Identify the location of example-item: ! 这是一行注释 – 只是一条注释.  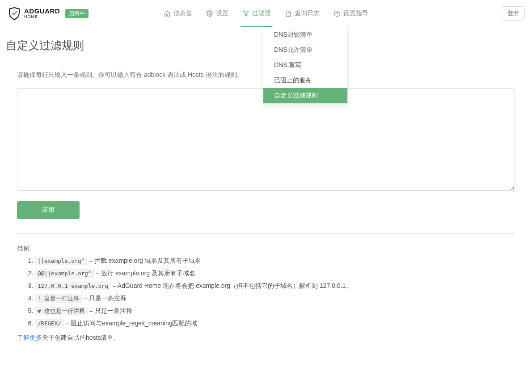
(275, 299).